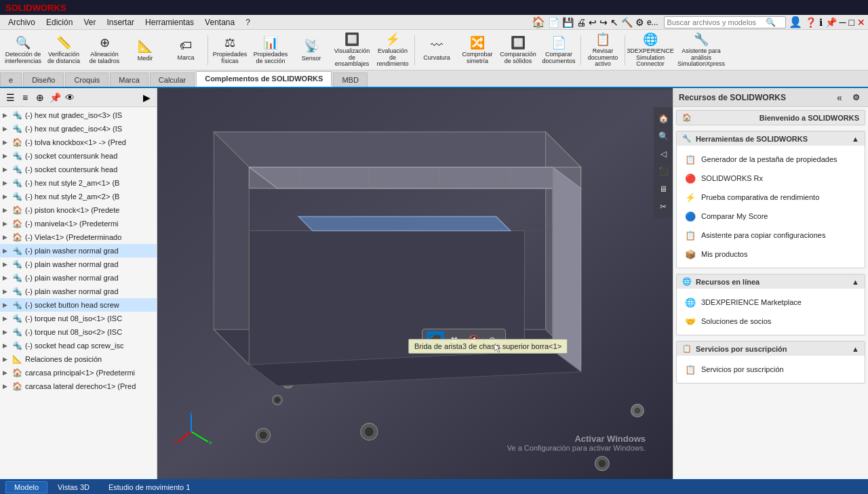 The image size is (868, 494). Describe the element at coordinates (770, 369) in the screenshot. I see `servicios-suscripcion-item: 📋 Servicios por suscripción` at that location.